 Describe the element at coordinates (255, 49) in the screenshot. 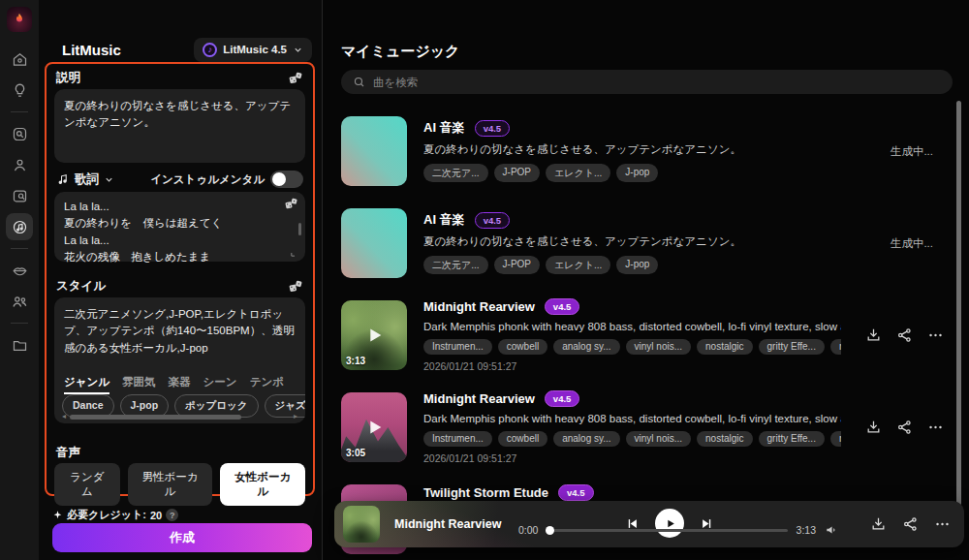

I see `model-label: LitMusic 4.5` at that location.